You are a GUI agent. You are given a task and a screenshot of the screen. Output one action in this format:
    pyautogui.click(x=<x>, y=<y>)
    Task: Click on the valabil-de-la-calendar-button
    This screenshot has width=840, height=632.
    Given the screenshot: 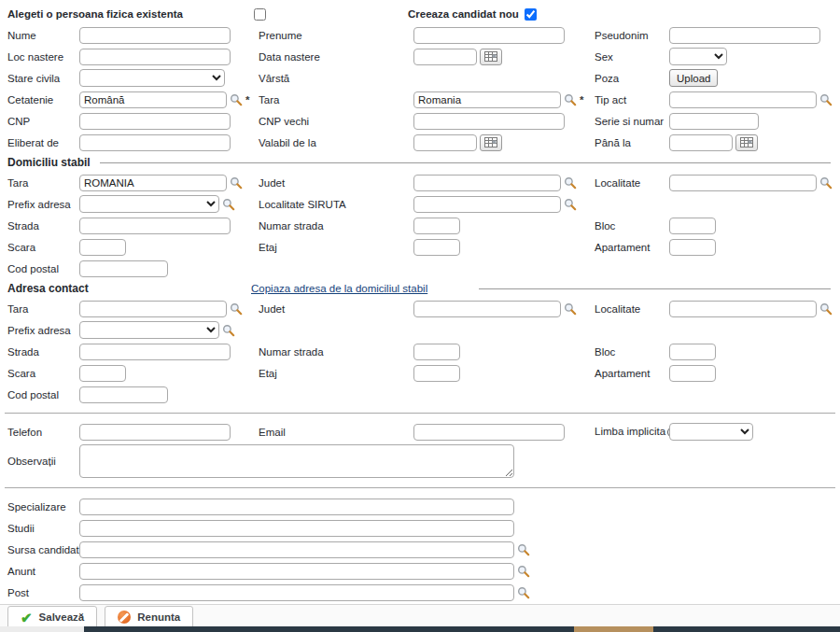 What is the action you would take?
    pyautogui.click(x=491, y=143)
    